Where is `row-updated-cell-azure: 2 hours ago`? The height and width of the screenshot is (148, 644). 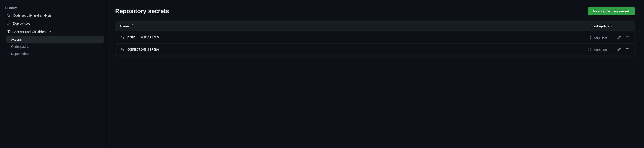 row-updated-cell-azure: 2 hours ago is located at coordinates (604, 37).